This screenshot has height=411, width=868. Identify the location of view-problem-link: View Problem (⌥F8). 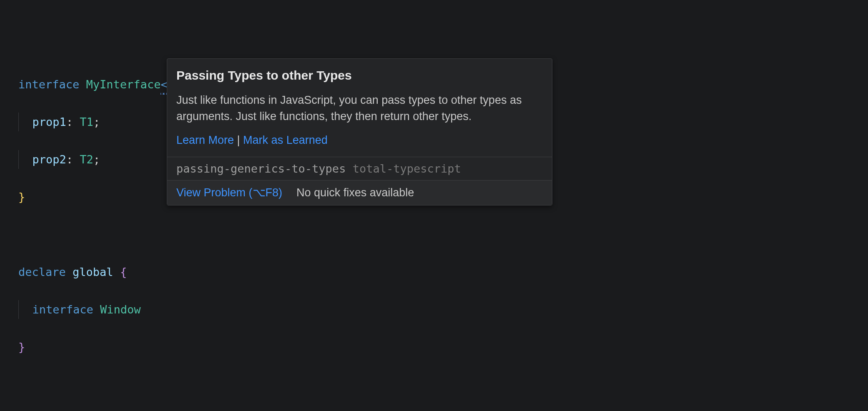
(229, 193).